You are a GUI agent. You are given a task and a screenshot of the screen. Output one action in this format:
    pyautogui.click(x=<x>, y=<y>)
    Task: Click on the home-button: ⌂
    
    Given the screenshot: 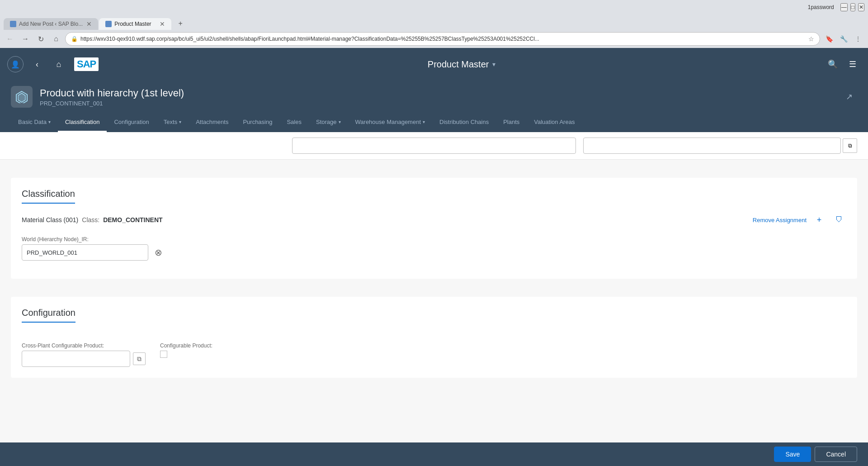 What is the action you would take?
    pyautogui.click(x=56, y=39)
    